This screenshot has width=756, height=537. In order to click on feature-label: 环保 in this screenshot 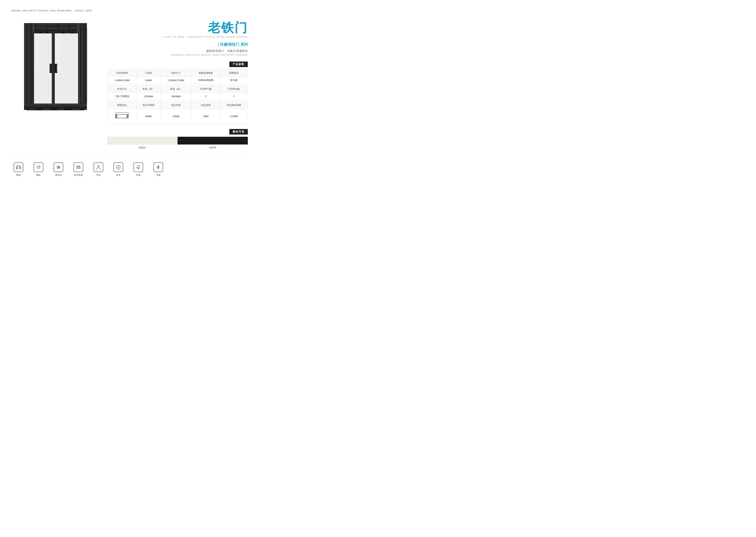, I will do `click(138, 175)`.